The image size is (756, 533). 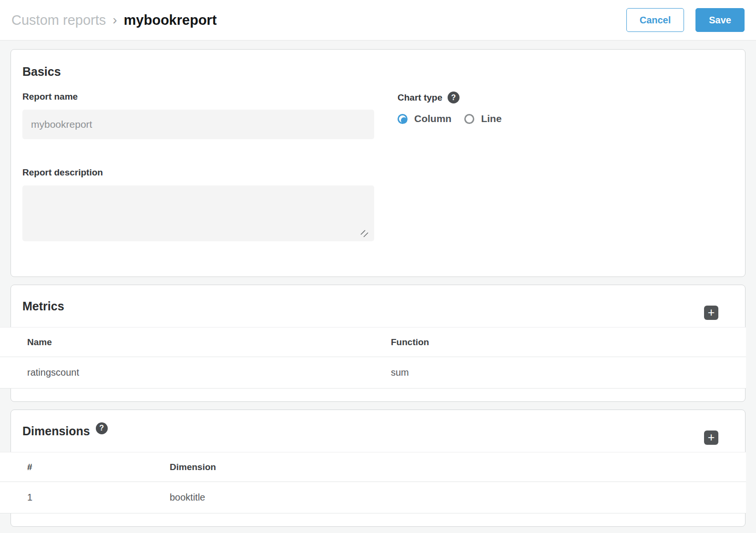 I want to click on chart-type-column-label: Column, so click(x=433, y=119).